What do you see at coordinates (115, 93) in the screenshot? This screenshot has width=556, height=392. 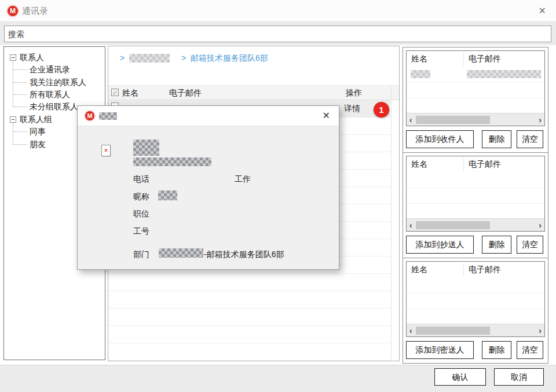 I see `select-all-checkbox: ✓` at bounding box center [115, 93].